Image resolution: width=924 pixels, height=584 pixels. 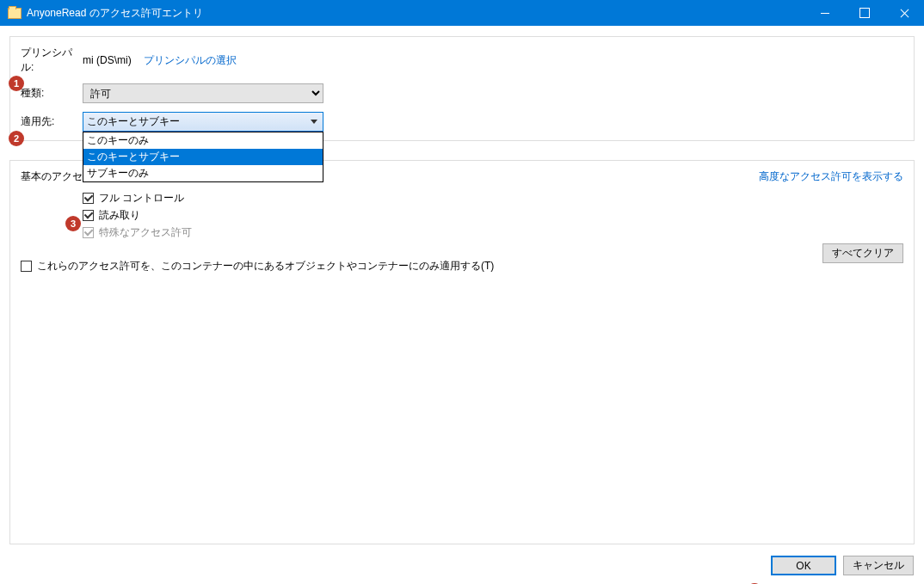 What do you see at coordinates (265, 267) in the screenshot?
I see `container-only-label: これらのアクセス許可を、このコンテナーの中にあるオブジェクトやコンテナーにのみ適…` at bounding box center [265, 267].